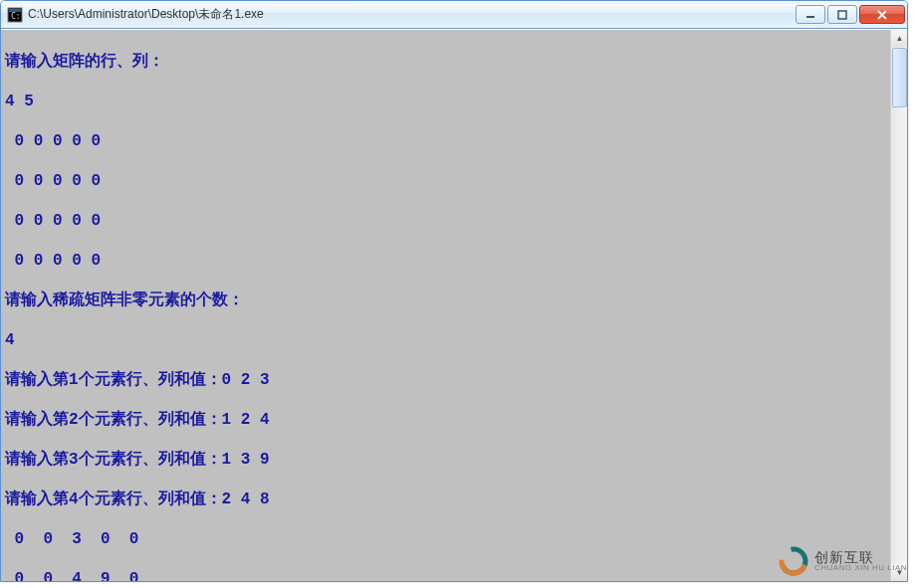  Describe the element at coordinates (850, 14) in the screenshot. I see `window-buttons` at that location.